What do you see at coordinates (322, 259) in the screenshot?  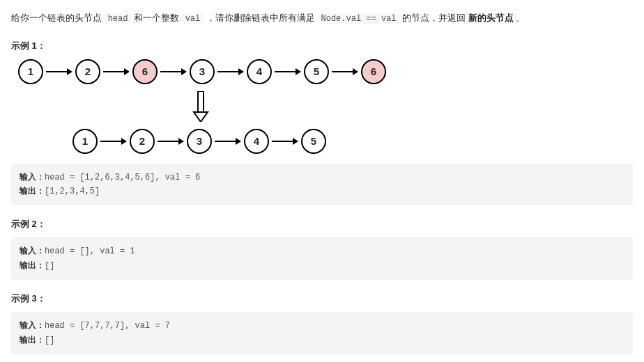 I see `example-code-block: 输入：head = [], val = 1 输出：[]` at bounding box center [322, 259].